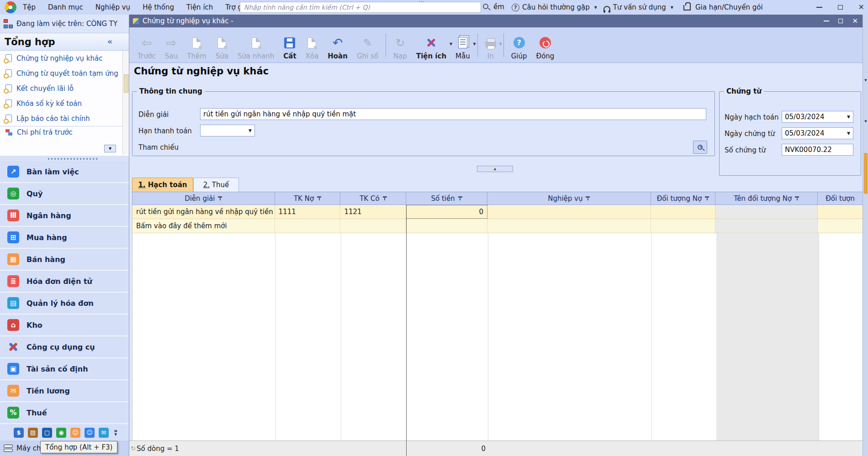  Describe the element at coordinates (818, 133) in the screenshot. I see `document-date-picker: 05/03/2024 ▼` at that location.